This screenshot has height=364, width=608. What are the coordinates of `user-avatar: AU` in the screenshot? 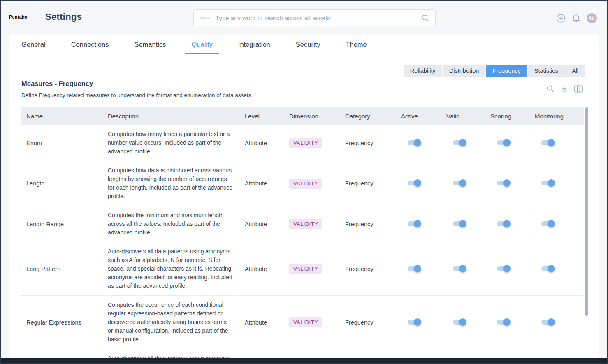 It's located at (592, 18).